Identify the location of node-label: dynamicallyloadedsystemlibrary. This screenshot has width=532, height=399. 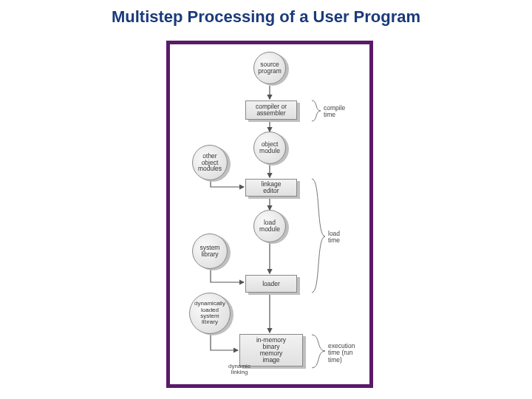
(210, 313).